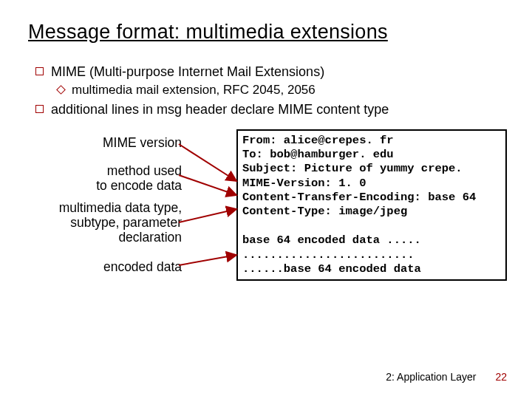 This screenshot has height=399, width=532. I want to click on bullet-2: additional lines in msg header declare M…, so click(284, 109).